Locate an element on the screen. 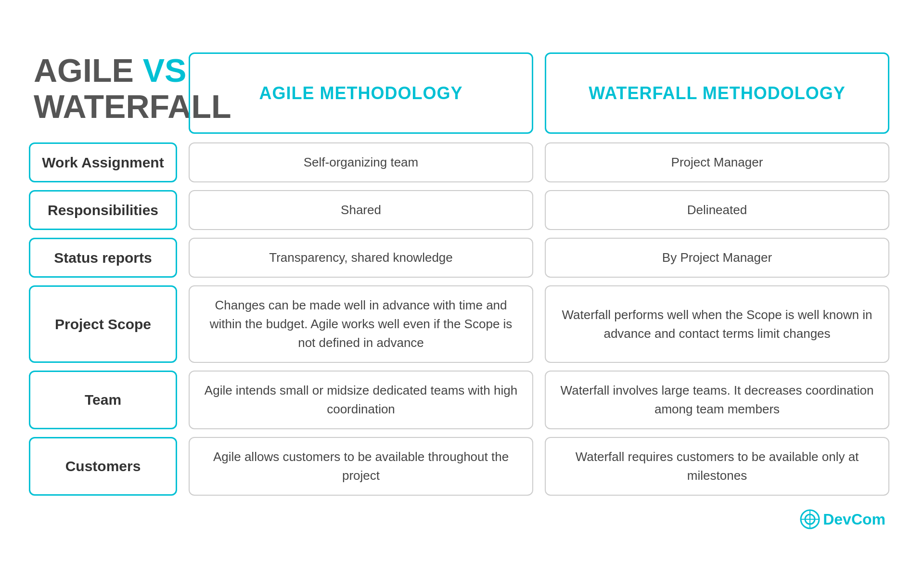 Image resolution: width=924 pixels, height=577 pixels. waterfall-customers: Waterfall requires customers to be avail… is located at coordinates (717, 466).